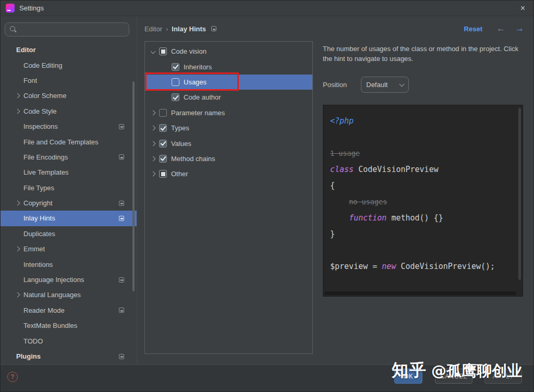 The height and width of the screenshot is (392, 534). What do you see at coordinates (69, 157) in the screenshot?
I see `sidebar-item-file-encodings: File Encodings` at bounding box center [69, 157].